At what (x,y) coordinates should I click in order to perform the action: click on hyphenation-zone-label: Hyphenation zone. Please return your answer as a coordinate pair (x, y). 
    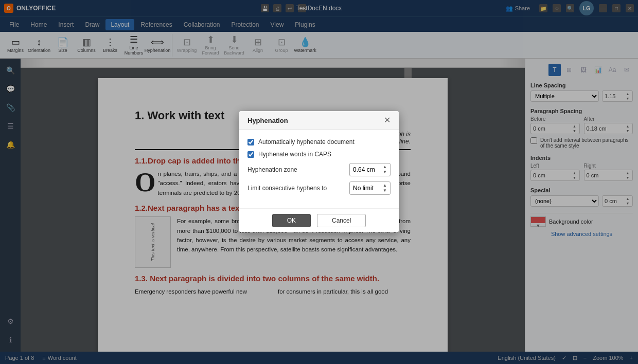
    Looking at the image, I should click on (298, 170).